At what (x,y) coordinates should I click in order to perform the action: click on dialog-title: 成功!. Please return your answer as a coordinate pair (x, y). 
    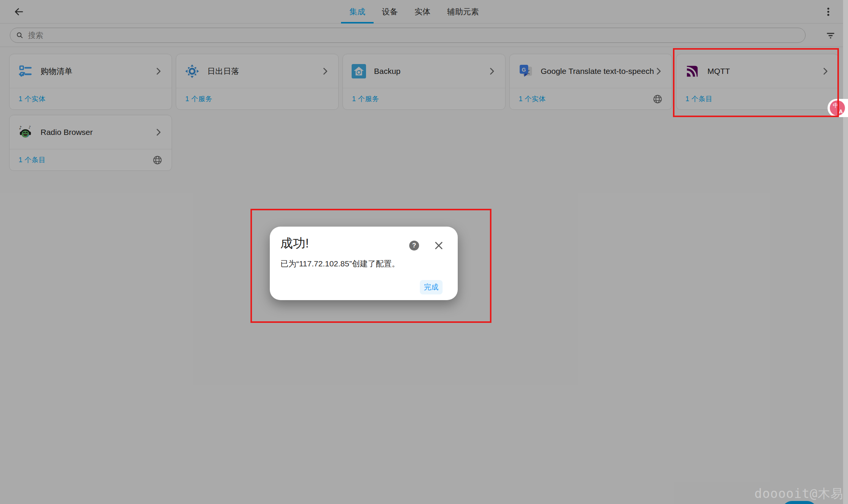
    Looking at the image, I should click on (295, 243).